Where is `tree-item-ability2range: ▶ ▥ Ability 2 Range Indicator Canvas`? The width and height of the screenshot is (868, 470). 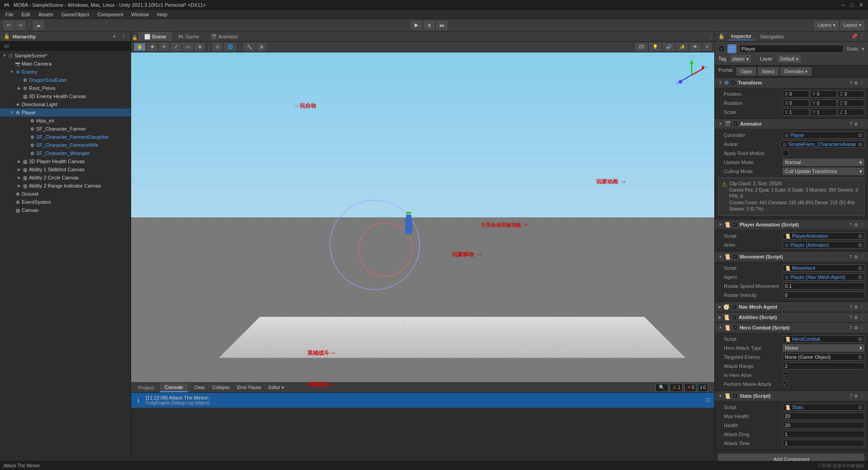 tree-item-ability2range: ▶ ▥ Ability 2 Range Indicator Canvas is located at coordinates (65, 186).